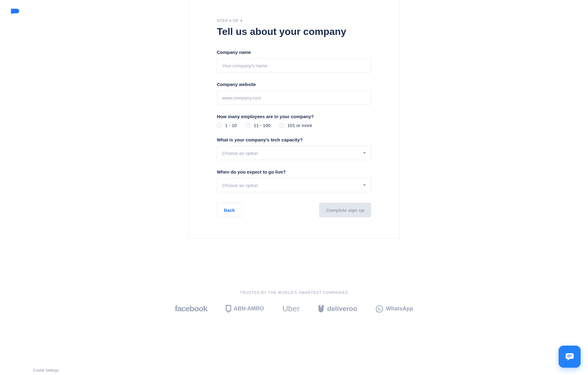  I want to click on cookie-settings-link: Cookie Settings, so click(46, 370).